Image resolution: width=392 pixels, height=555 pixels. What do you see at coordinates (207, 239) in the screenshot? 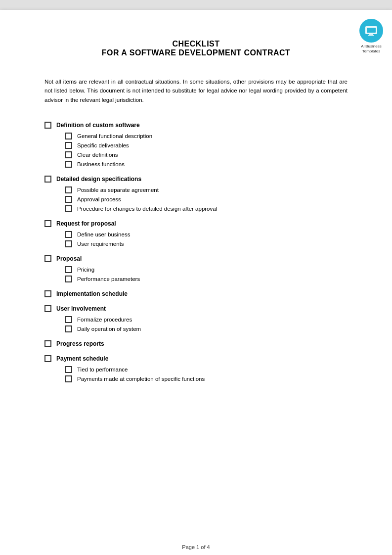
I see `sub-items-s3: Define user businessUser requirements` at bounding box center [207, 239].